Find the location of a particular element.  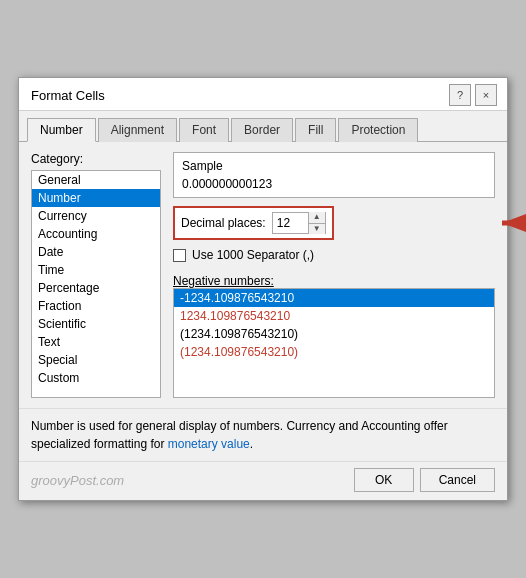

sample-box: Sample 0.000000000123 is located at coordinates (334, 175).